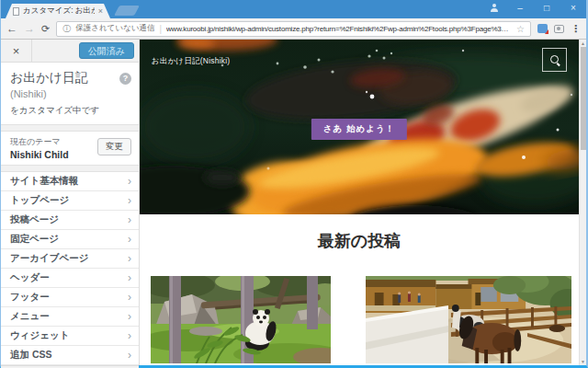  I want to click on profile-icon, so click(494, 8).